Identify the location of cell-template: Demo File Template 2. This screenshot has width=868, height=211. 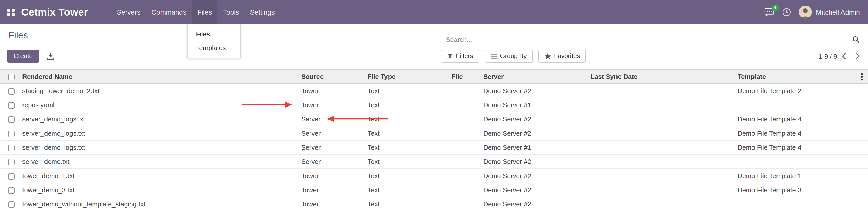
(803, 91).